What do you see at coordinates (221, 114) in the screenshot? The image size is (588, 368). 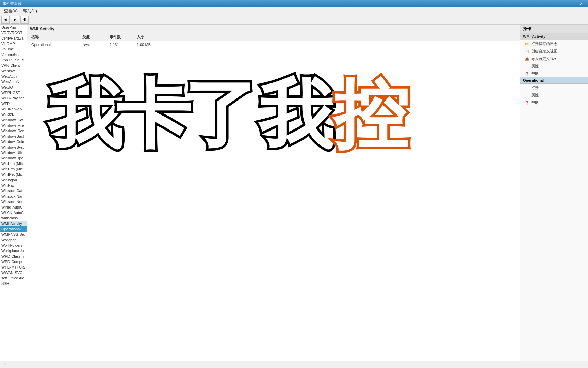 I see `svg-text: 了` at bounding box center [221, 114].